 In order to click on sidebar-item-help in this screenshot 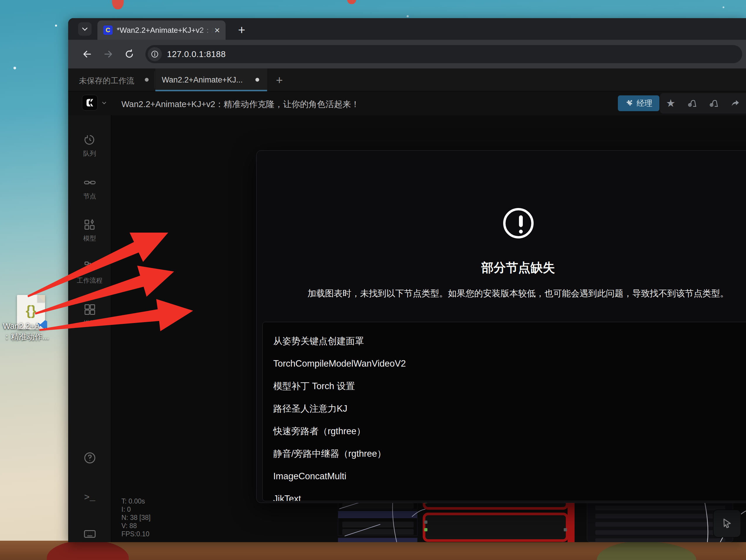, I will do `click(90, 458)`.